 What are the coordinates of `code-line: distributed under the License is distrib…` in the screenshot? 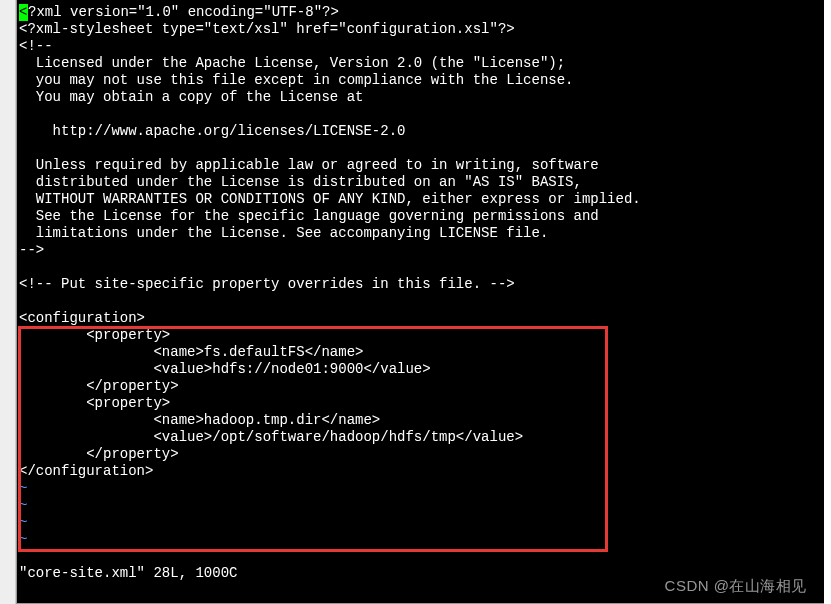 It's located at (300, 182).